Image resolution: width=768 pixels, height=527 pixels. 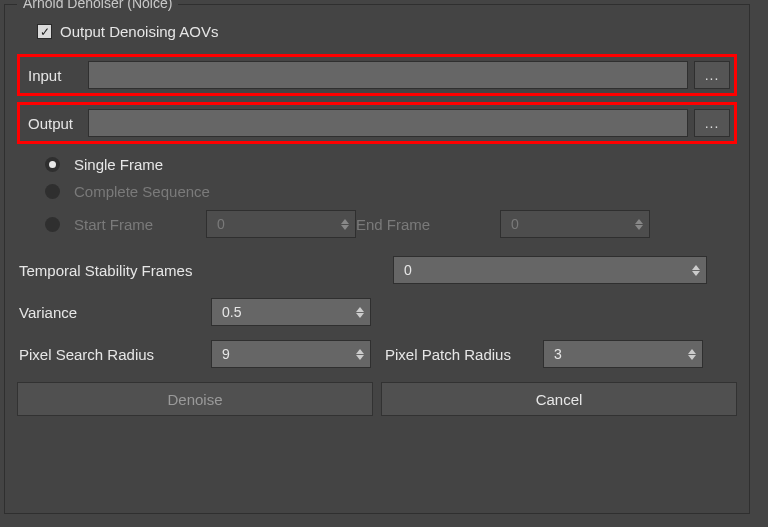 I want to click on input-browse-button: ..., so click(x=712, y=75).